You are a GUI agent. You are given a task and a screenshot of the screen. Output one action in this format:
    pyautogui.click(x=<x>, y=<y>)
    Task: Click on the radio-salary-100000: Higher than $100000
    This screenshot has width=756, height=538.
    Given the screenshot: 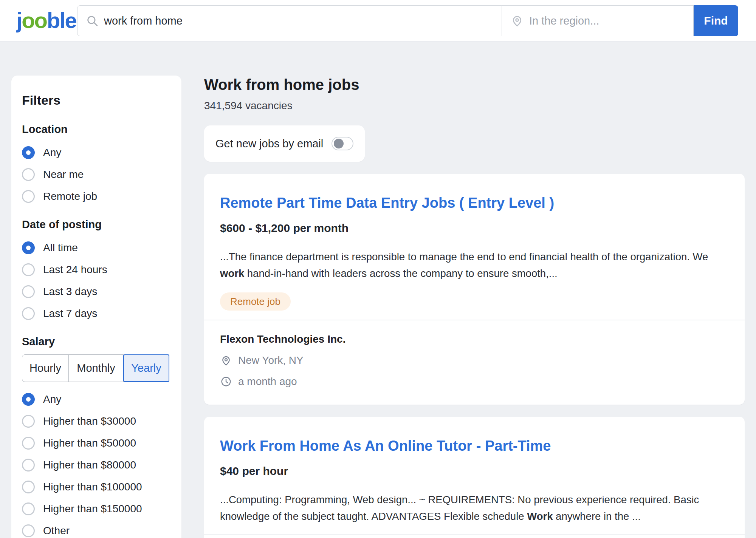 What is the action you would take?
    pyautogui.click(x=96, y=487)
    